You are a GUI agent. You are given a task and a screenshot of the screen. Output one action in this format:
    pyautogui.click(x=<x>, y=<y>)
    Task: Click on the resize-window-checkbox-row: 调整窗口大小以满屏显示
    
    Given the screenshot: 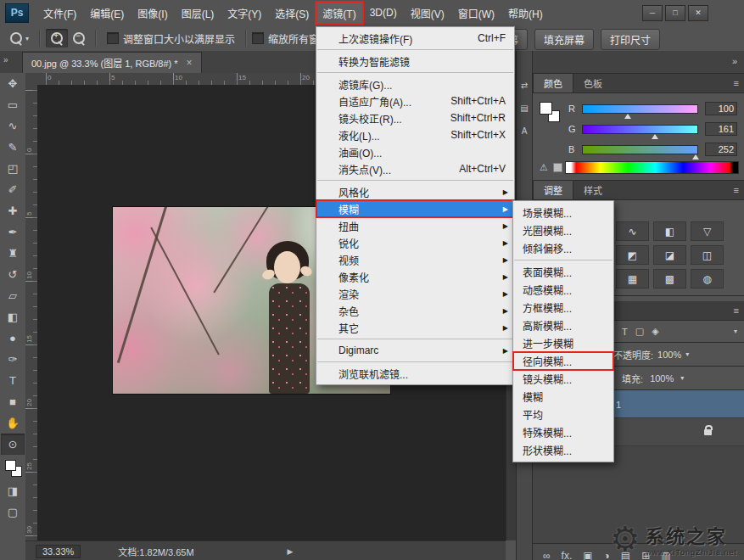 What is the action you would take?
    pyautogui.click(x=171, y=39)
    